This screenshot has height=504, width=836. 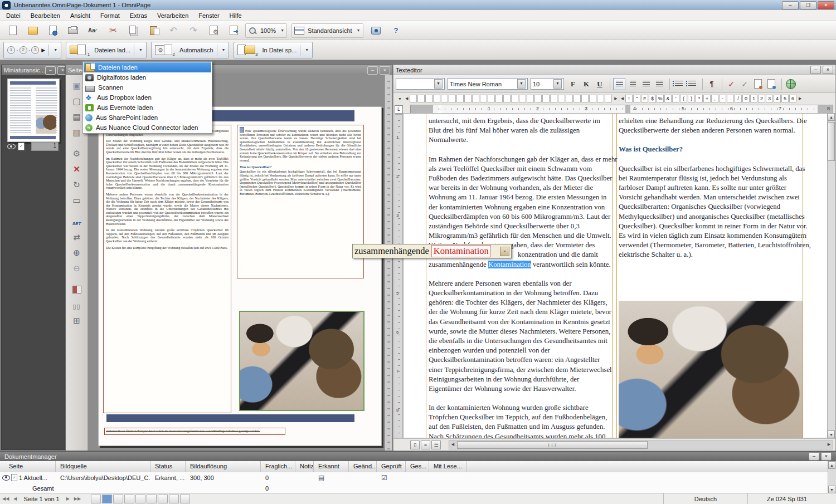 I want to click on column-header-bildauflösung: Bildauflösung, so click(x=223, y=467).